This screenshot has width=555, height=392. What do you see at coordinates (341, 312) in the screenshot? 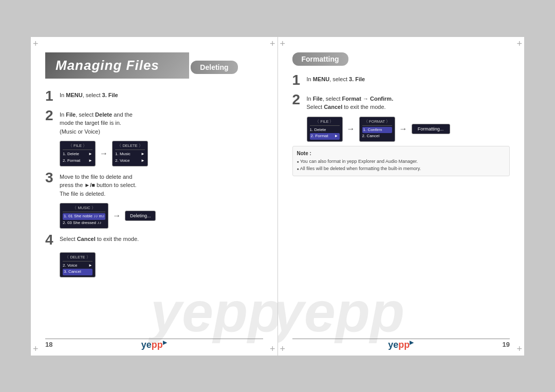
I see `watermark-right: yepp` at bounding box center [341, 312].